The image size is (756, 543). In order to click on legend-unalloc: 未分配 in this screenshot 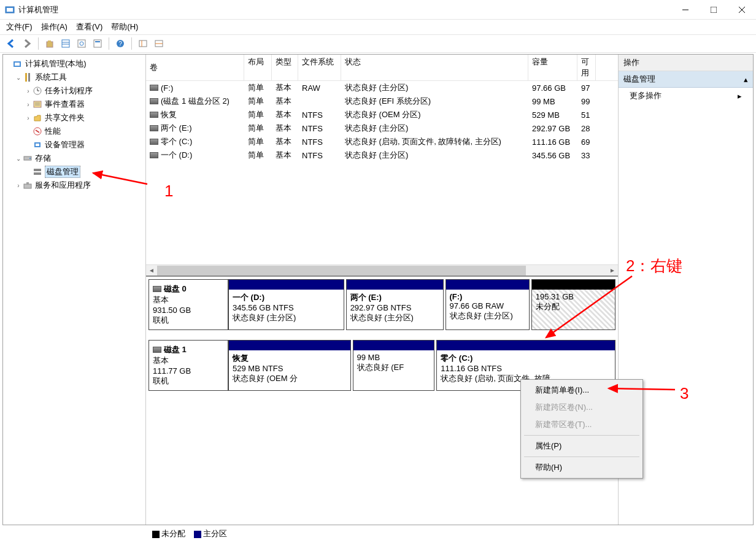, I will do `click(173, 534)`.